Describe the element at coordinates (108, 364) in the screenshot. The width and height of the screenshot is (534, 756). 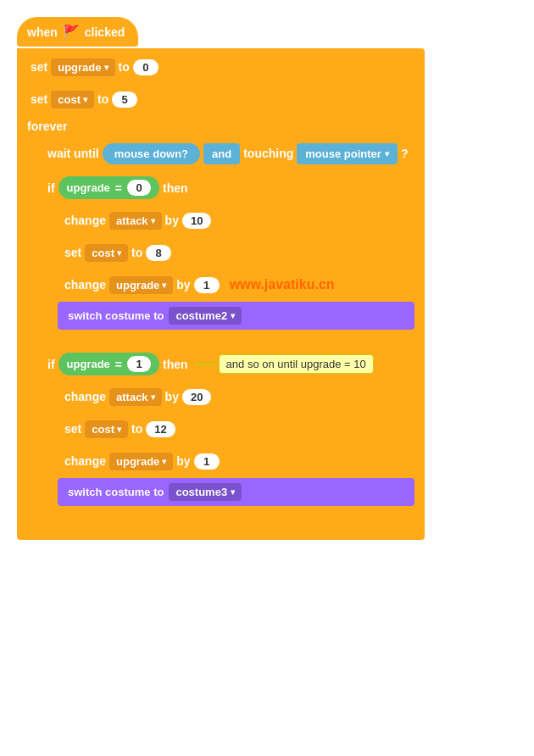
I see `if2-condition: upgrade = 1` at that location.